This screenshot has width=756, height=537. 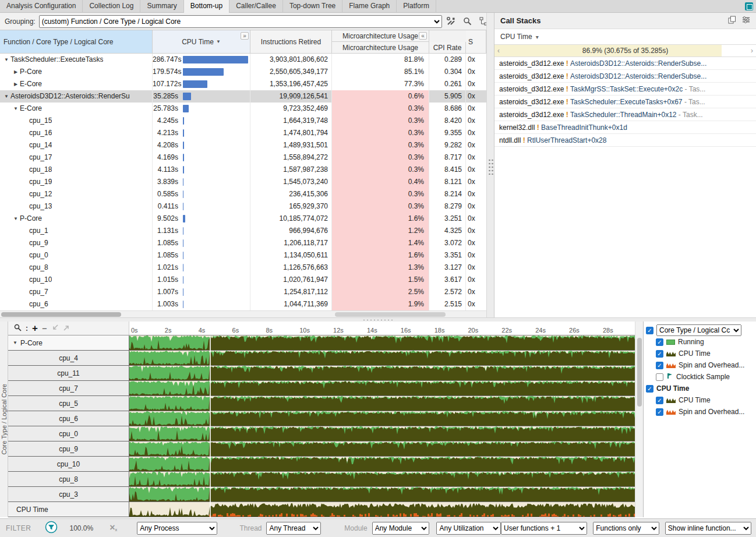 I want to click on timeline-row-label-p-core: ▼P-Core, so click(x=69, y=343).